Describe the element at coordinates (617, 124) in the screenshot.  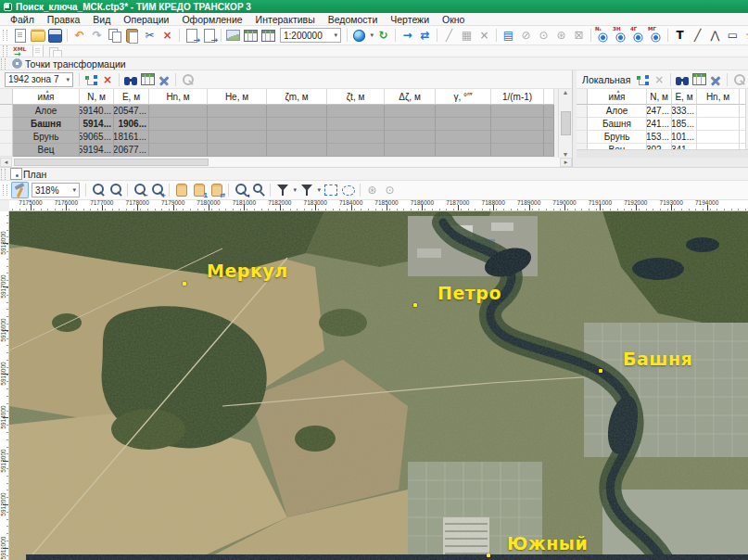
I see `table-cell: Башня` at that location.